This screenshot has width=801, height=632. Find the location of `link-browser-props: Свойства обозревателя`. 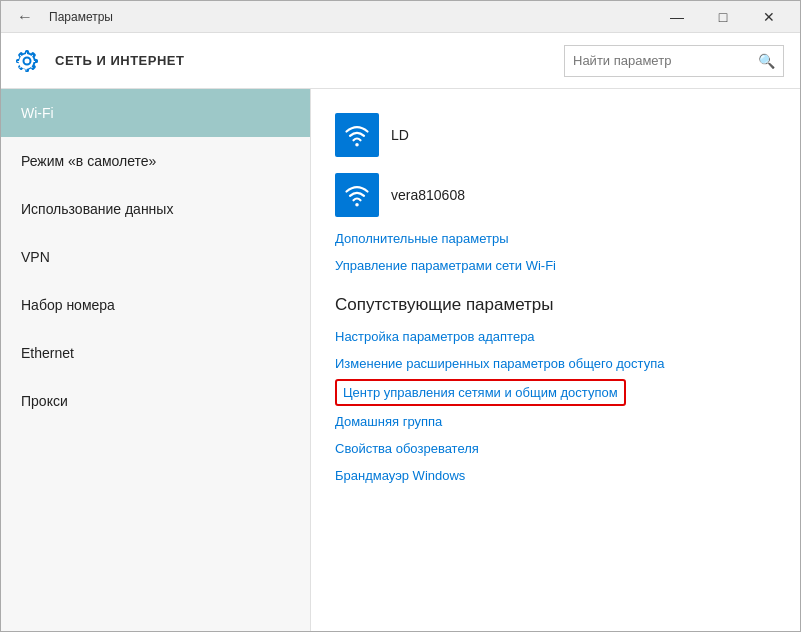

link-browser-props: Свойства обозревателя is located at coordinates (556, 448).